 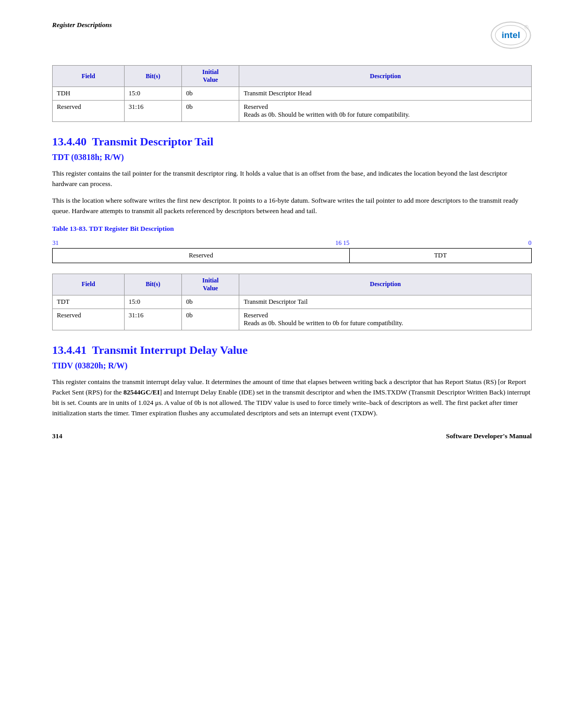 What do you see at coordinates (321, 242) in the screenshot?
I see `bit-label-16-15: 16 15` at bounding box center [321, 242].